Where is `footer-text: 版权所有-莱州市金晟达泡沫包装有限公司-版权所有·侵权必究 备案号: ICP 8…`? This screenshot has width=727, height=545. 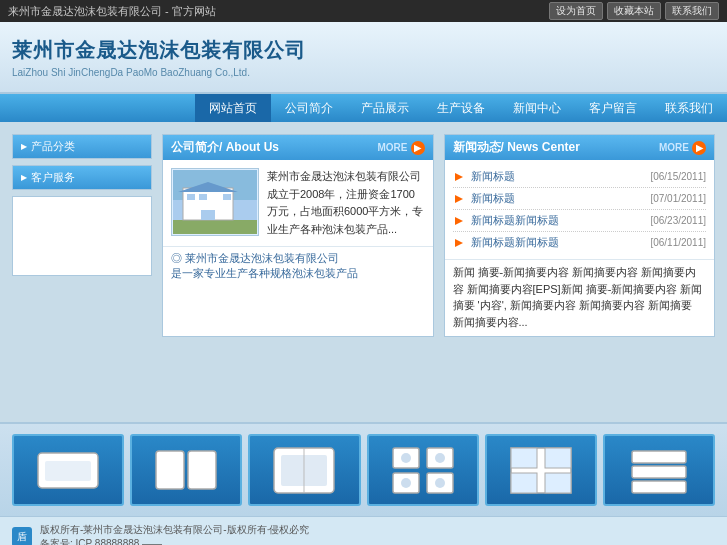
footer-text: 版权所有-莱州市金晟达泡沫包装有限公司-版权所有·侵权必究 备案号: ICP 8… is located at coordinates (174, 534).